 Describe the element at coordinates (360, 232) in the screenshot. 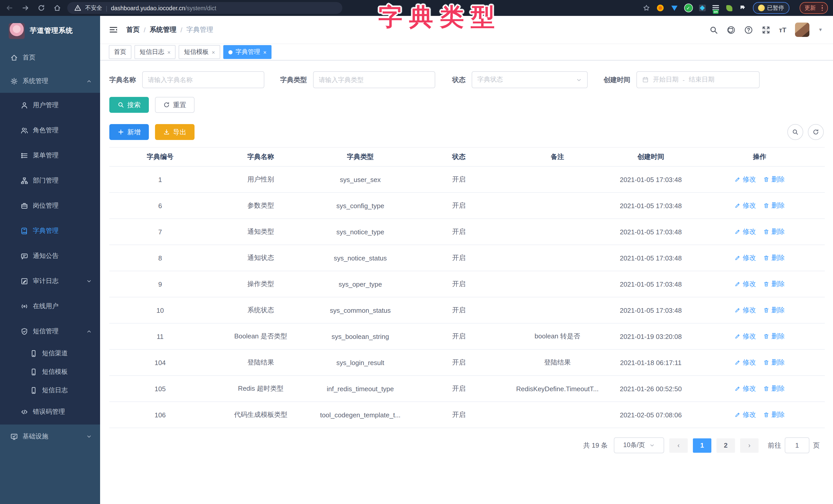

I see `cell-dict-type-link: sys_notice_type` at that location.